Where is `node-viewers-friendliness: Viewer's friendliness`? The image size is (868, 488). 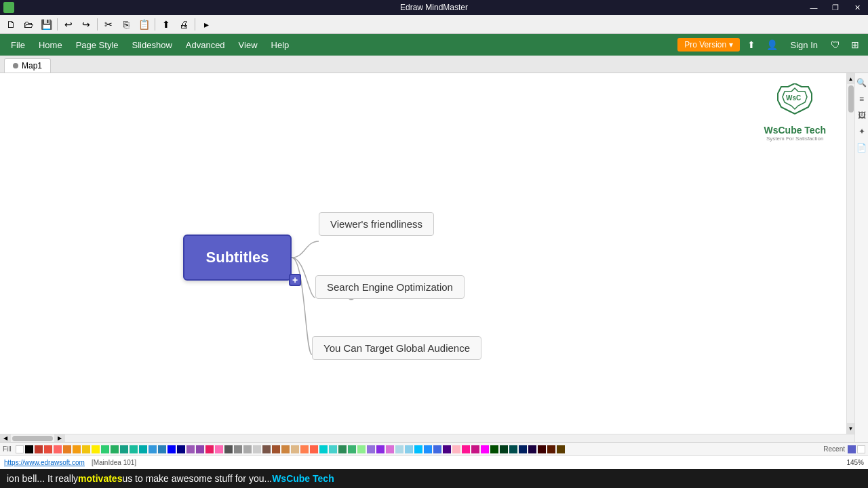
node-viewers-friendliness: Viewer's friendliness is located at coordinates (376, 224).